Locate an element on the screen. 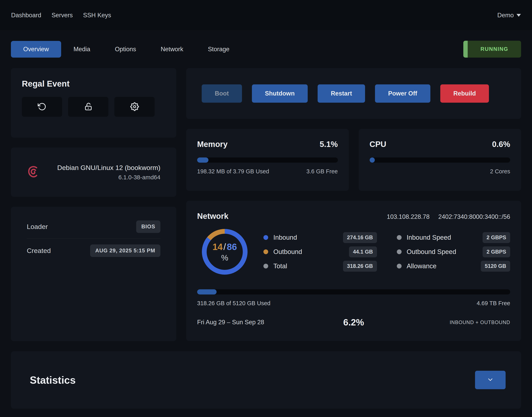 Image resolution: width=532 pixels, height=417 pixels. tab-network: Network is located at coordinates (172, 49).